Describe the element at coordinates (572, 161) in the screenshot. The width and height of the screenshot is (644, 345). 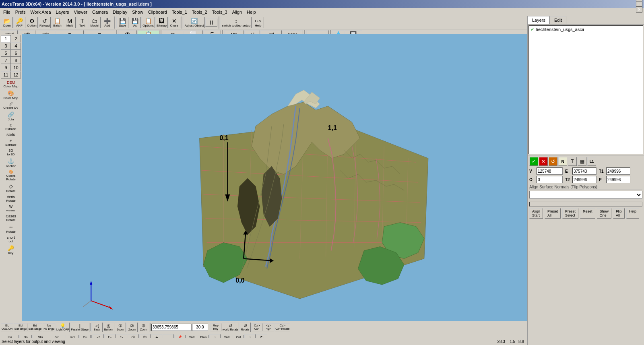
I see `t-icon: T` at that location.